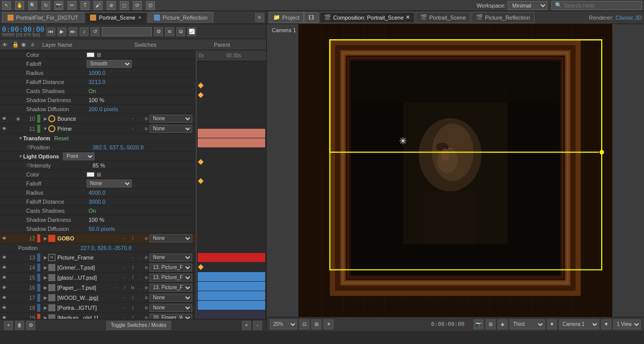 The width and height of the screenshot is (644, 344). I want to click on layer-10-visibility: 👁, so click(4, 119).